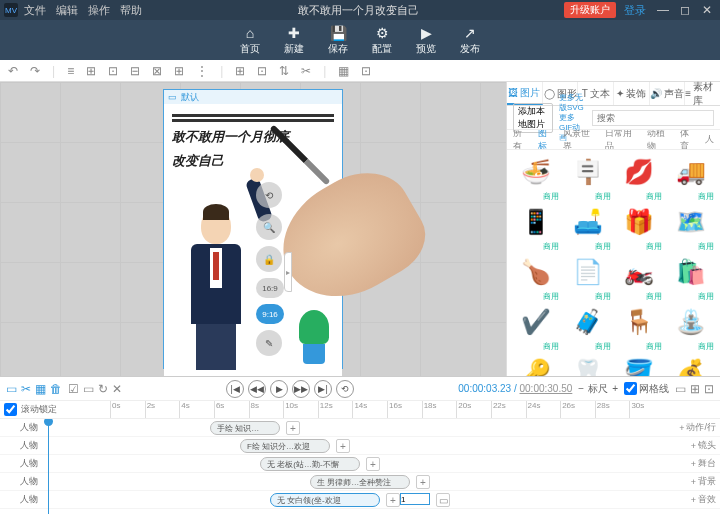 The height and width of the screenshot is (514, 720). What do you see at coordinates (235, 389) in the screenshot?
I see `prev-button: |◀` at bounding box center [235, 389].